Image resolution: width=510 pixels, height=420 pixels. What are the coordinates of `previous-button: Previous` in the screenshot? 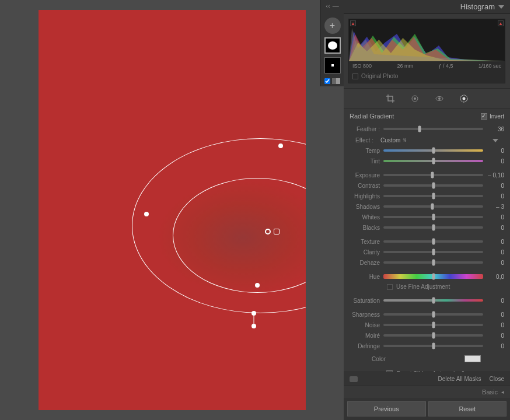 It's located at (386, 409).